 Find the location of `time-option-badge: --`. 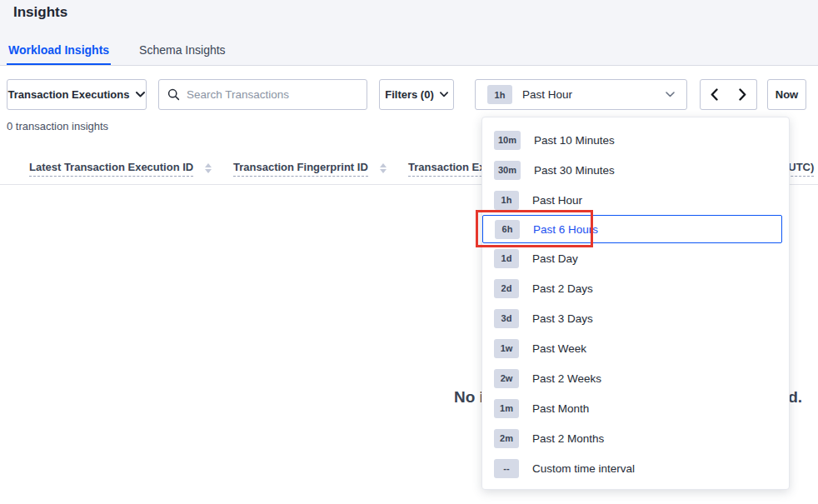

time-option-badge: -- is located at coordinates (506, 468).